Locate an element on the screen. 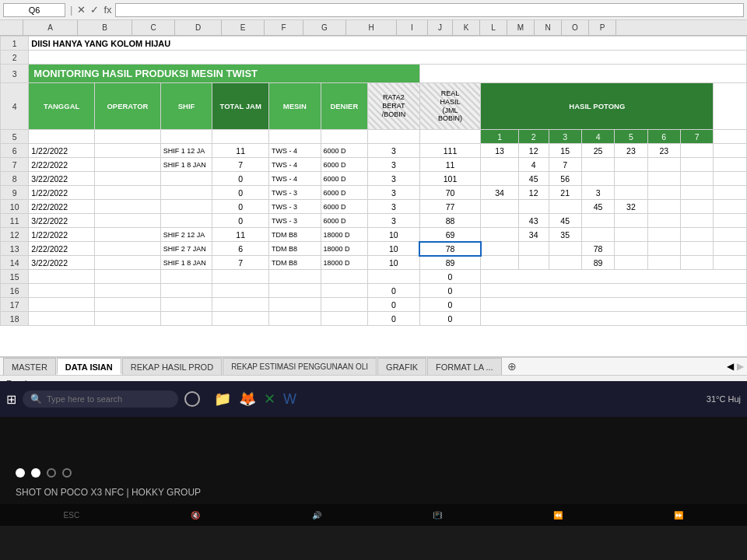 This screenshot has width=747, height=560. h6-cell: 23 is located at coordinates (664, 151).